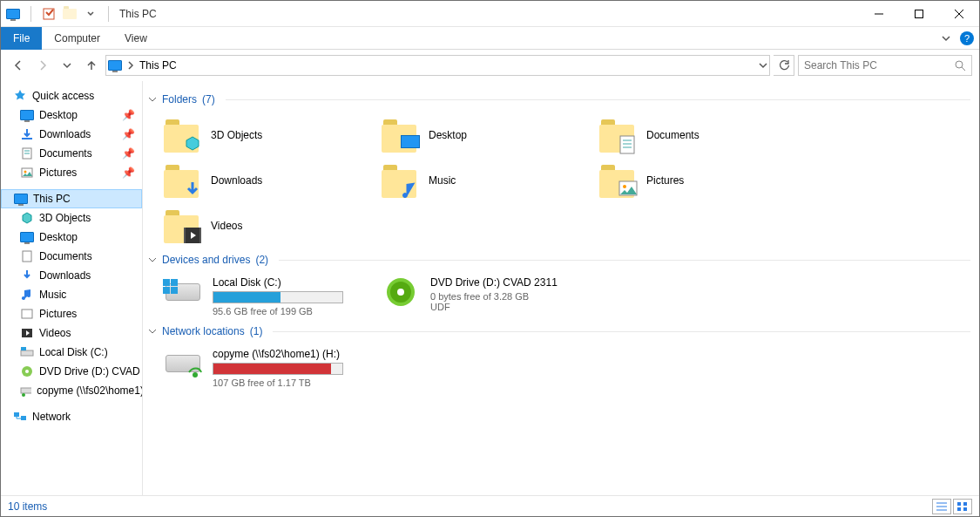 The height and width of the screenshot is (517, 980). I want to click on sidebar-item-downloads: Downloads📌, so click(71, 134).